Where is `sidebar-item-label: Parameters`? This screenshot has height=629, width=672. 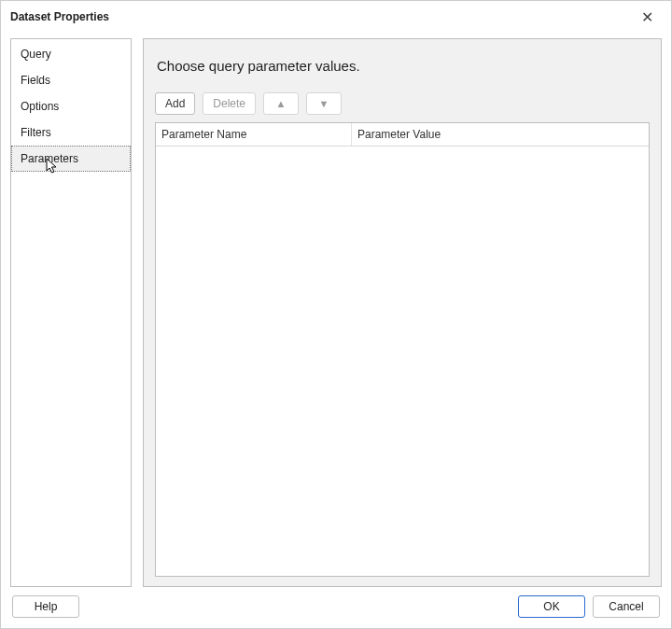
sidebar-item-label: Parameters is located at coordinates (49, 159).